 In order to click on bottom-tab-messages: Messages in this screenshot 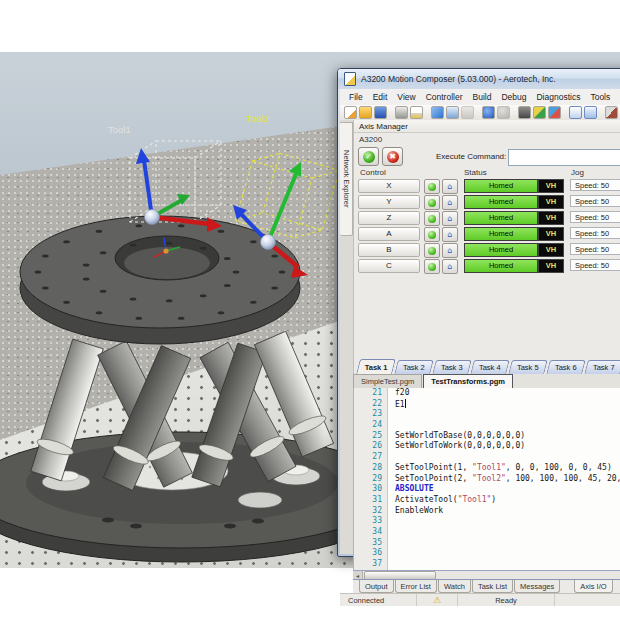, I will do `click(537, 586)`.